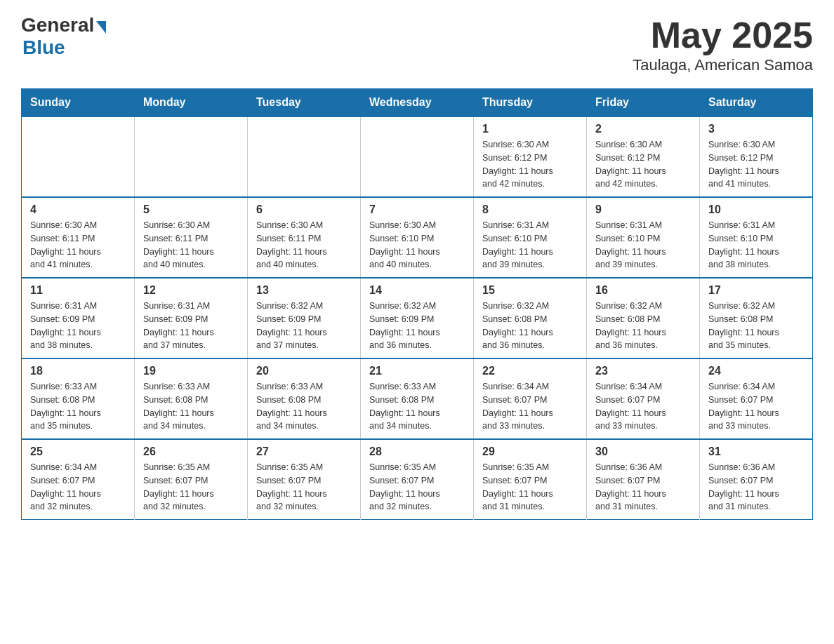 The width and height of the screenshot is (834, 644). I want to click on location-subtitle: Taulaga, American Samoa, so click(723, 65).